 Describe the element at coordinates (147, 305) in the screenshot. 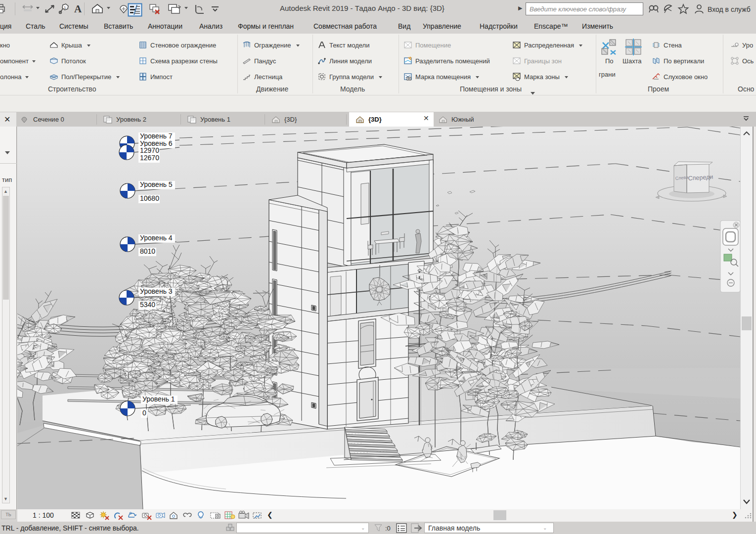

I see `svg-text: 5340` at that location.